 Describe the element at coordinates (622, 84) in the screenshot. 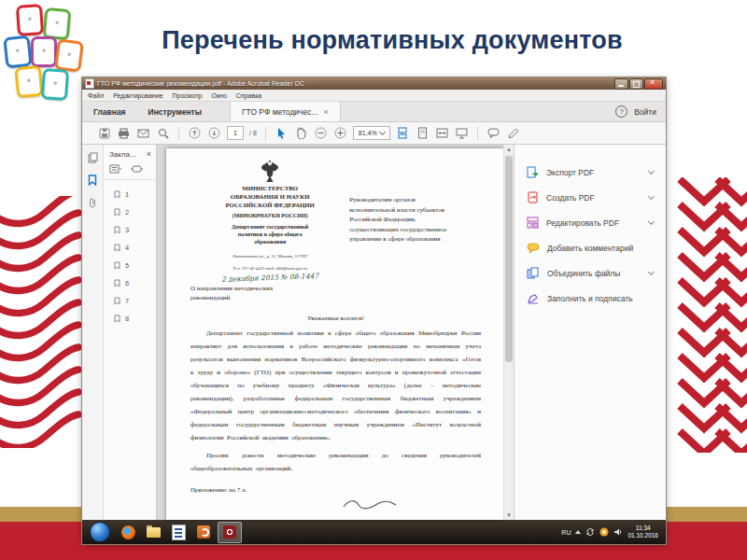

I see `minimize-button` at that location.